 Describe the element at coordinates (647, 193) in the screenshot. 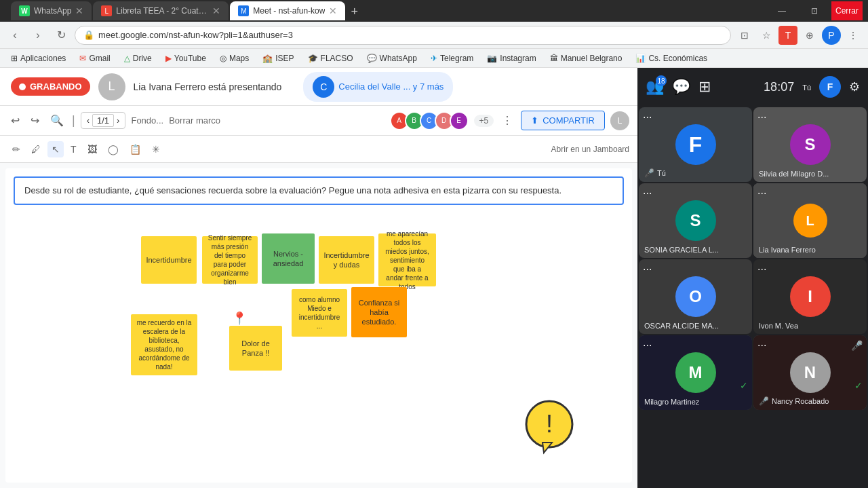

I see `more-dots-sonia: ···` at that location.